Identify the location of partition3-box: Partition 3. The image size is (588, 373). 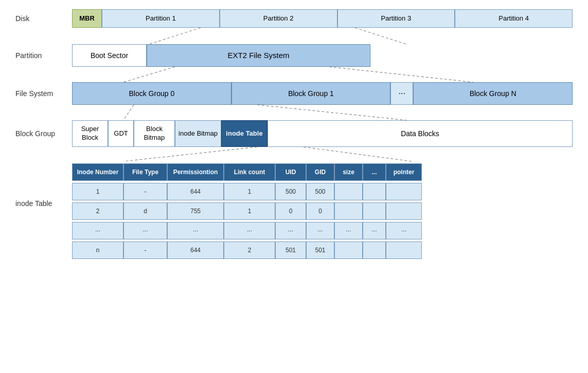
(396, 18).